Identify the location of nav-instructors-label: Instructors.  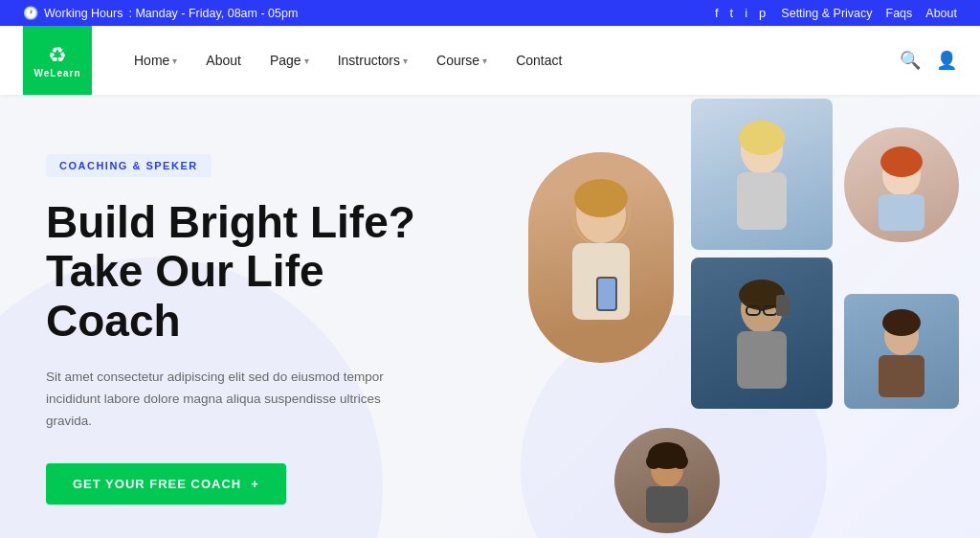
(369, 60).